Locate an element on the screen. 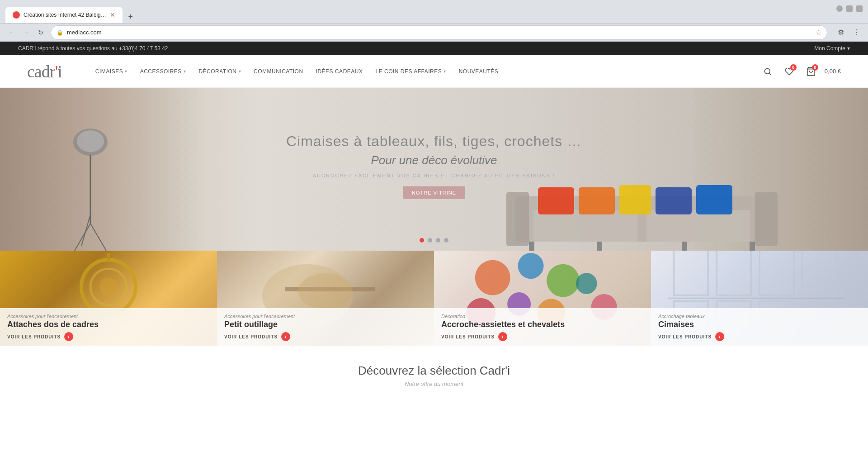 This screenshot has width=868, height=471. browser-tabs: Création sites Internet 42 Balbig… ✕ + is located at coordinates (71, 12).